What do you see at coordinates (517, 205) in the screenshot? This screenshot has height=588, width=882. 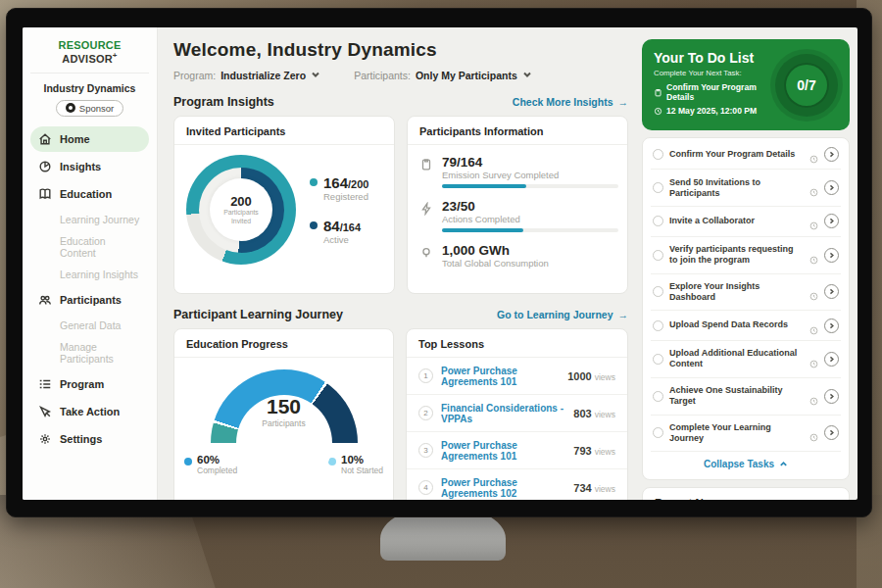 I see `participants-information-card: Participants Information 79/164 Emission…` at bounding box center [517, 205].